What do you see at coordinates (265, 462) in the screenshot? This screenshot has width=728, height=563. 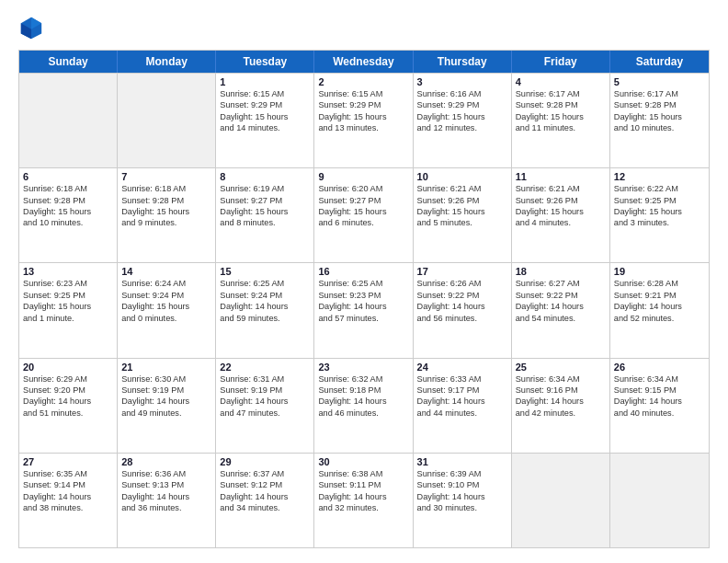 I see `day-number: 29` at bounding box center [265, 462].